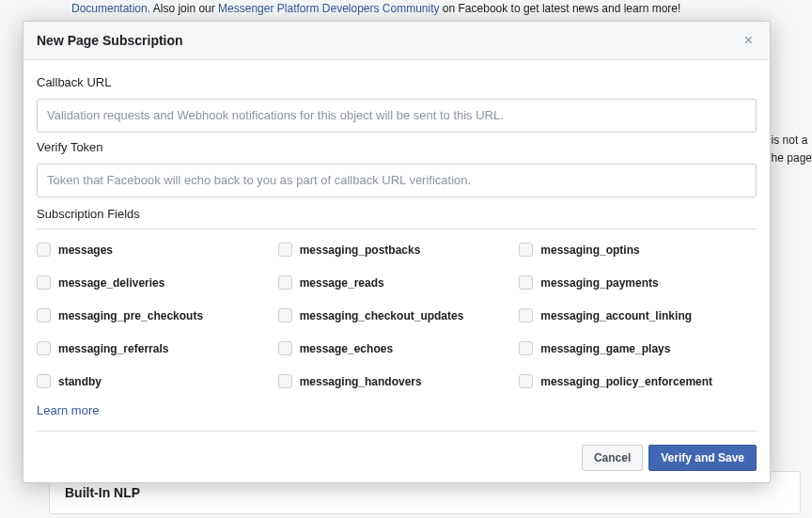 The height and width of the screenshot is (518, 812). What do you see at coordinates (703, 458) in the screenshot?
I see `verify-and-save-button: Verify and Save` at bounding box center [703, 458].